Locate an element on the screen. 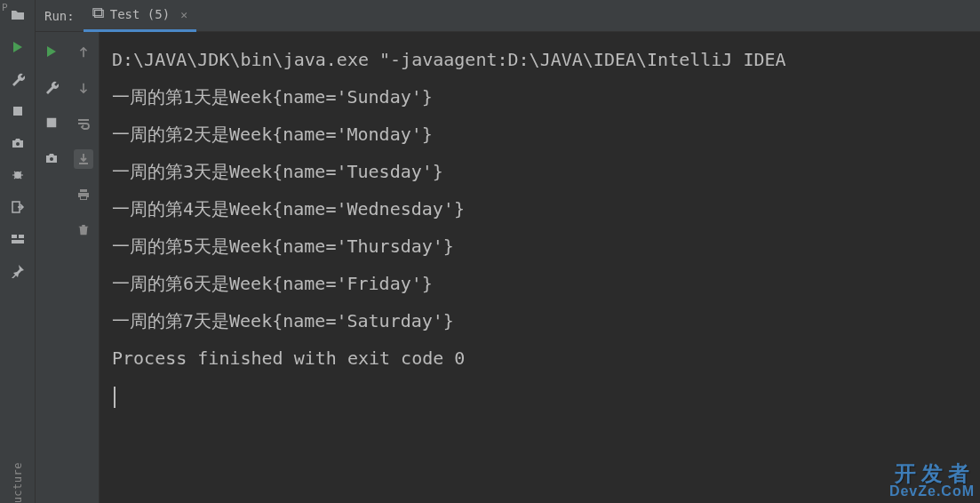 The image size is (980, 503). console-line: 一周的第6天是Week{name='Friday'} is located at coordinates (540, 283).